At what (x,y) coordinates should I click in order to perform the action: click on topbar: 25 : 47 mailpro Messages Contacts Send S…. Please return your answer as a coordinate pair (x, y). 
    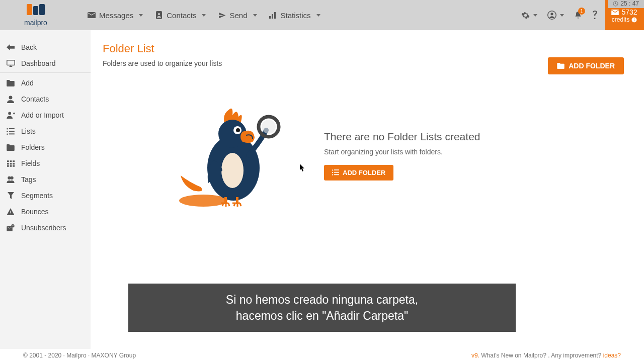
    Looking at the image, I should click on (322, 15).